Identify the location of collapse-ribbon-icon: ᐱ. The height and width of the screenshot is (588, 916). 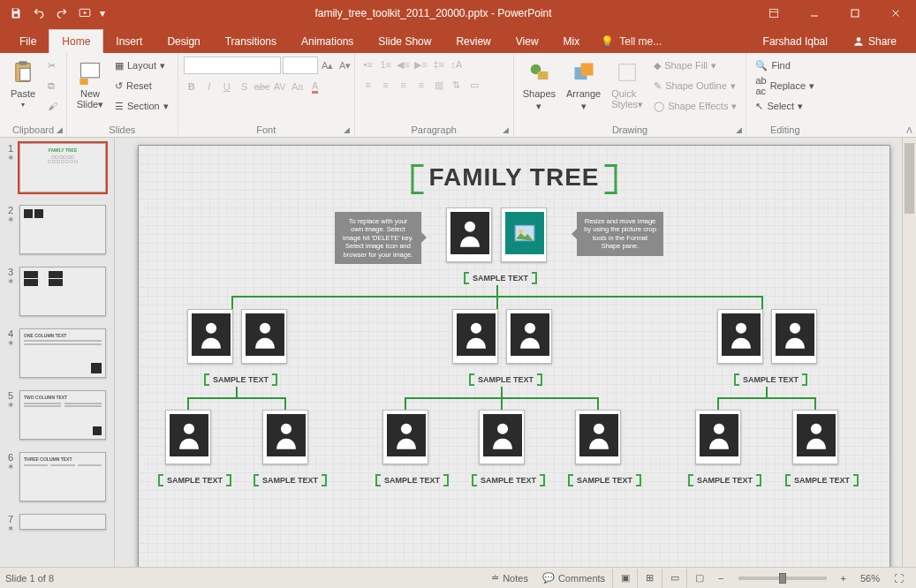
(910, 131).